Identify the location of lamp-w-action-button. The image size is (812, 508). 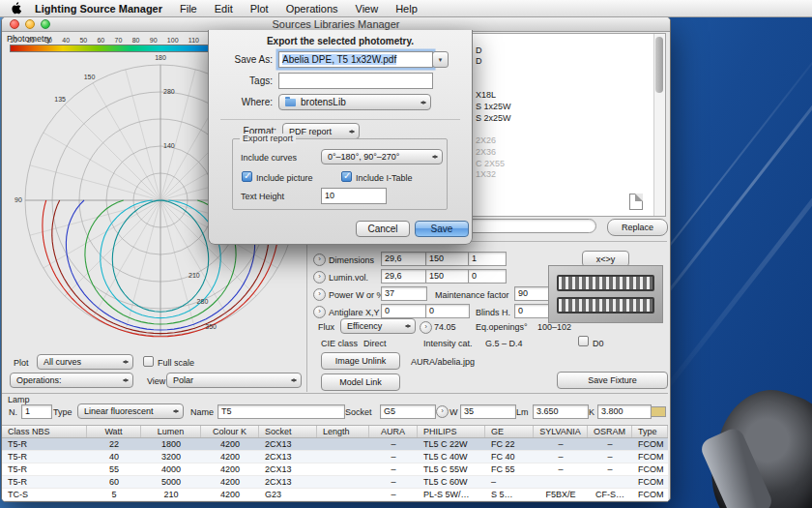
(443, 412).